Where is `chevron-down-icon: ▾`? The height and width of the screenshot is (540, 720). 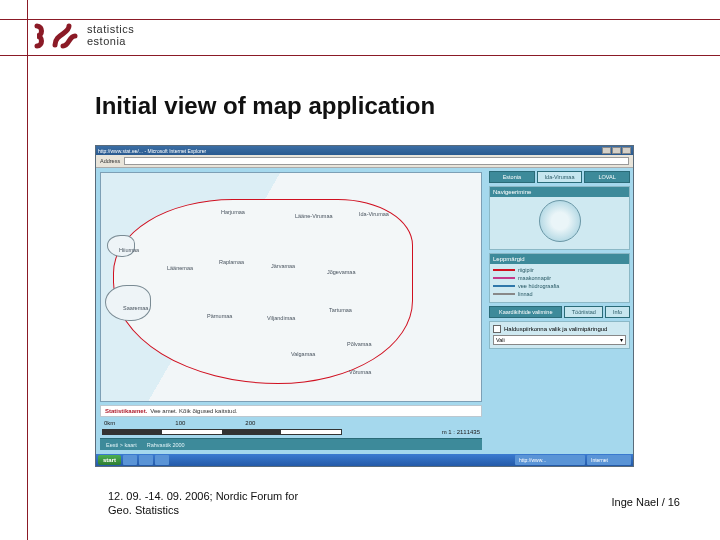 chevron-down-icon: ▾ is located at coordinates (622, 340).